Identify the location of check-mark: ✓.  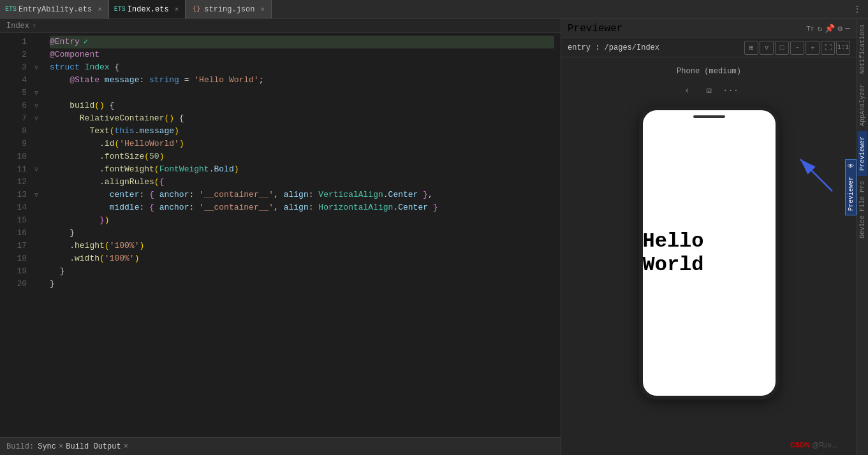
(85, 42).